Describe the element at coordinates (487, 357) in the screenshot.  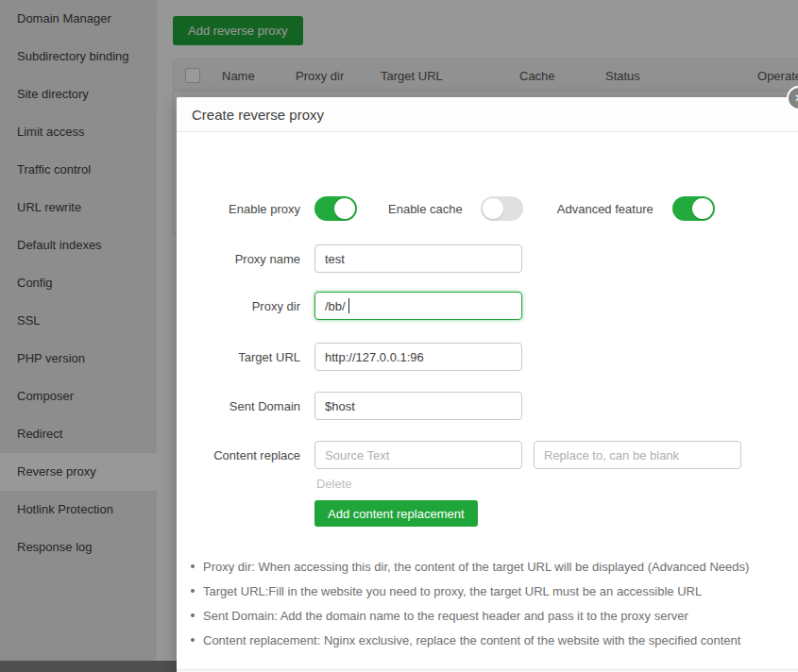
I see `target-url-row: Target URL` at that location.